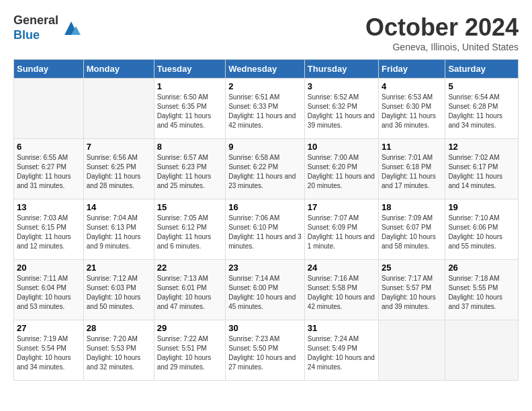 This screenshot has width=532, height=411. What do you see at coordinates (119, 172) in the screenshot?
I see `day-info: Sunrise: 6:56 AM Sunset: 6:25 PM Dayligh…` at bounding box center [119, 172].